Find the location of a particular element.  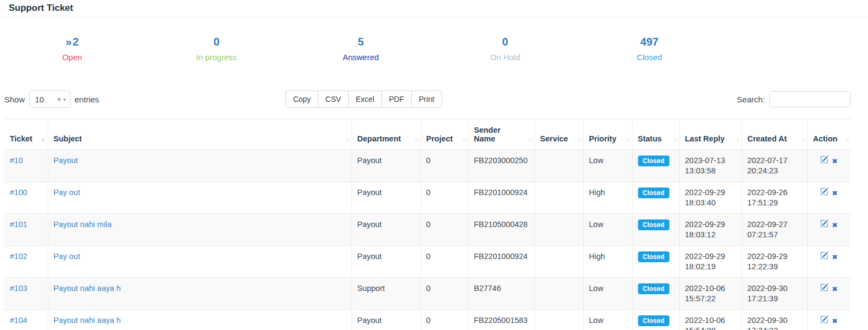

priority-cell: Low is located at coordinates (608, 320).